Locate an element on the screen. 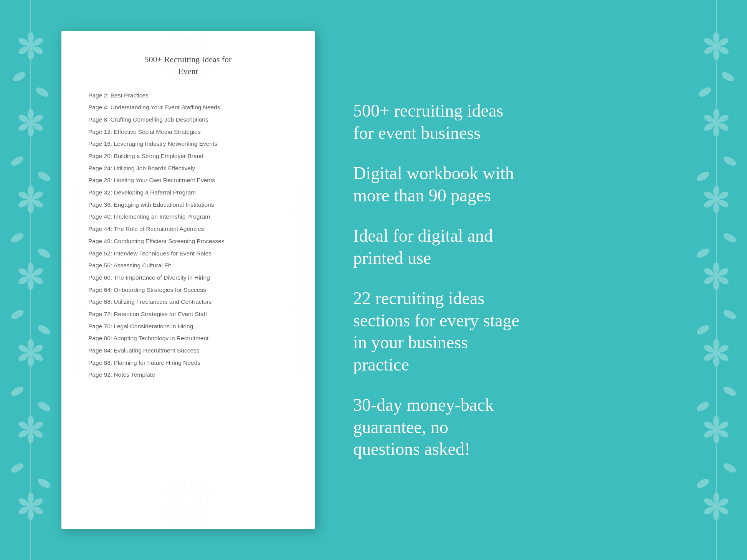 The image size is (747, 560). page-number: Page 40: is located at coordinates (100, 216).